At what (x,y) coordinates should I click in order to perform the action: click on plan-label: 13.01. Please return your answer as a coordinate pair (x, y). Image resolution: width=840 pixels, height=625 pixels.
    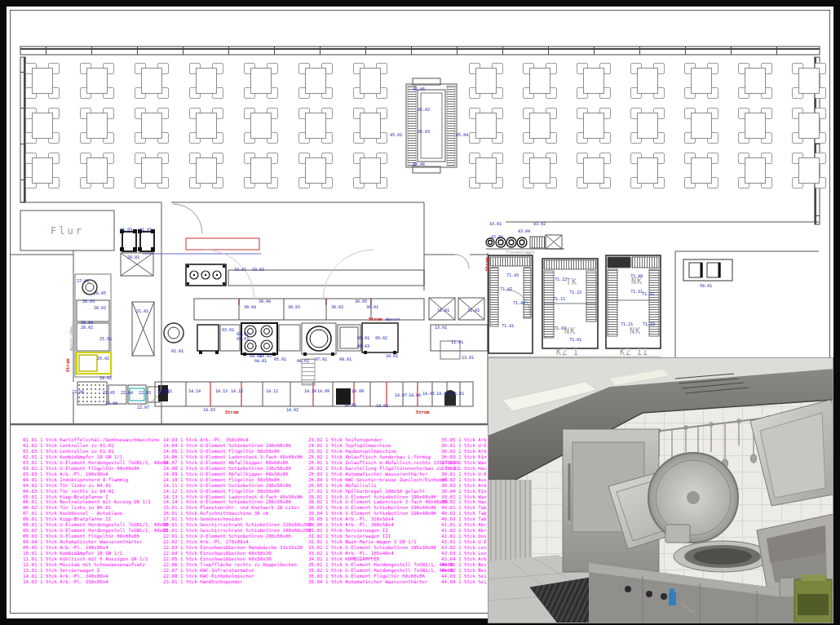
    Looking at the image, I should click on (468, 357).